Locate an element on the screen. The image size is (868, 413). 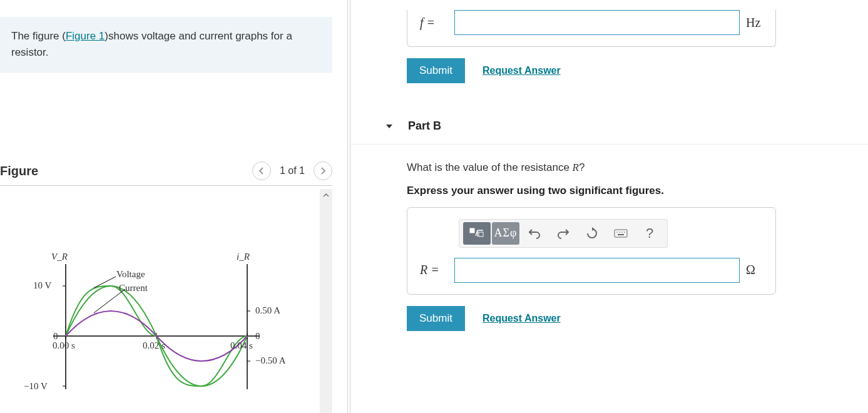
keyboard-icon is located at coordinates (621, 233).